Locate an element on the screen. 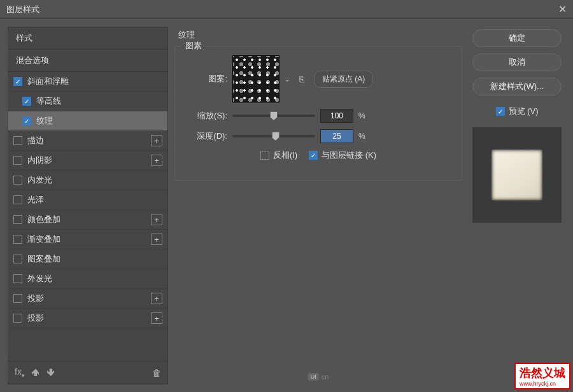  pattern-swatch is located at coordinates (256, 79).